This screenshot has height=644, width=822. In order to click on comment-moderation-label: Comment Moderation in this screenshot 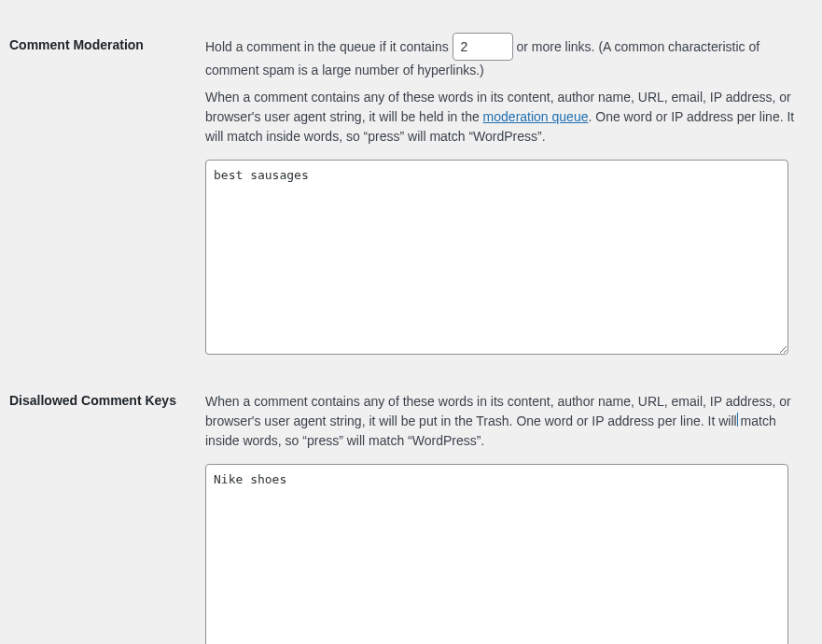, I will do `click(103, 196)`.